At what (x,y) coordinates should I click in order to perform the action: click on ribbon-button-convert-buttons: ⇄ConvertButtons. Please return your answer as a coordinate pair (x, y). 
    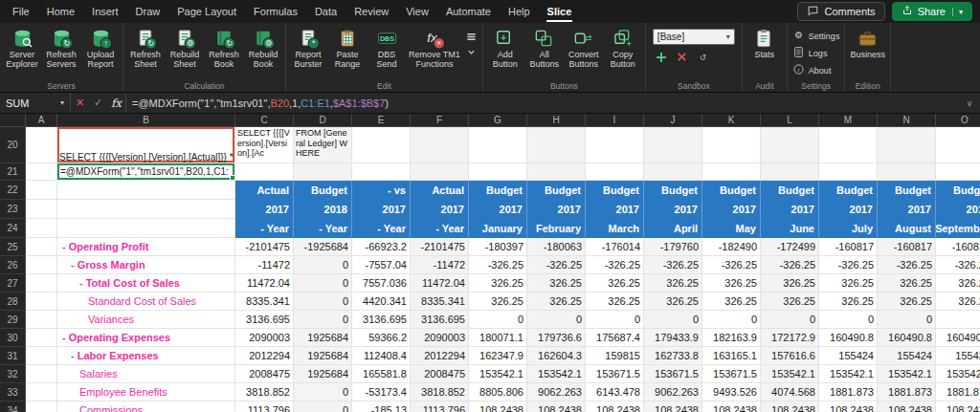
    Looking at the image, I should click on (584, 48).